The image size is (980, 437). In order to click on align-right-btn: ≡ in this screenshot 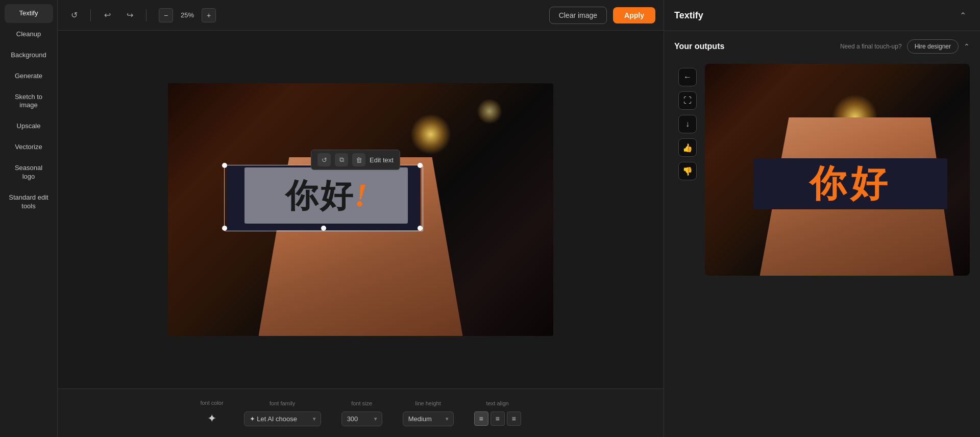, I will do `click(514, 419)`.